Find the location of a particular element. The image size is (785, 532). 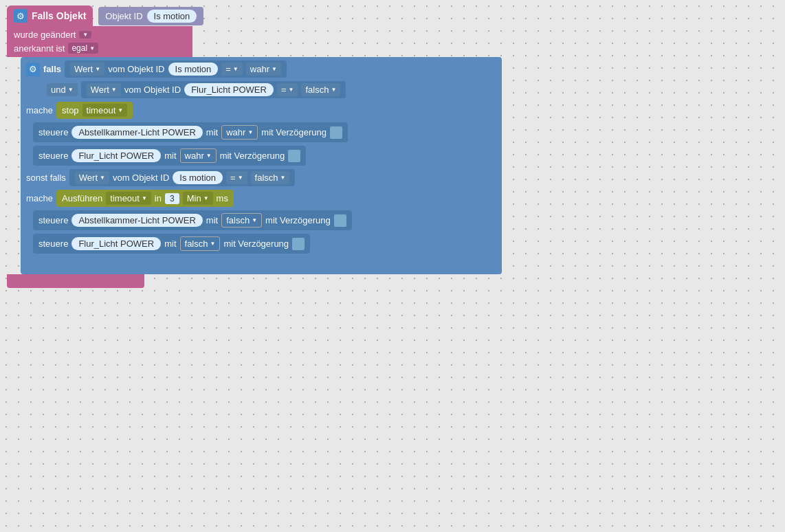

falls-header-row: ⚙ falls Wert vom Objekt ID Is motion = w… is located at coordinates (261, 69).